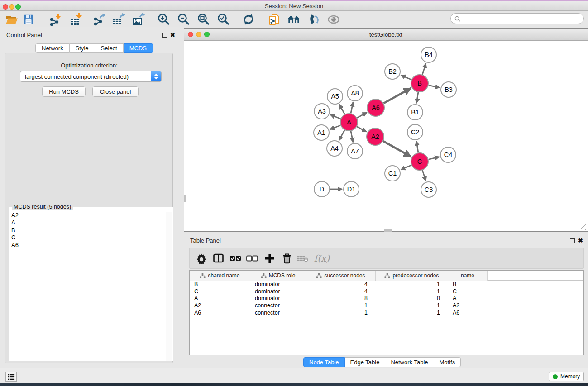 The width and height of the screenshot is (588, 386). What do you see at coordinates (334, 19) in the screenshot?
I see `show-graphics-details-icon` at bounding box center [334, 19].